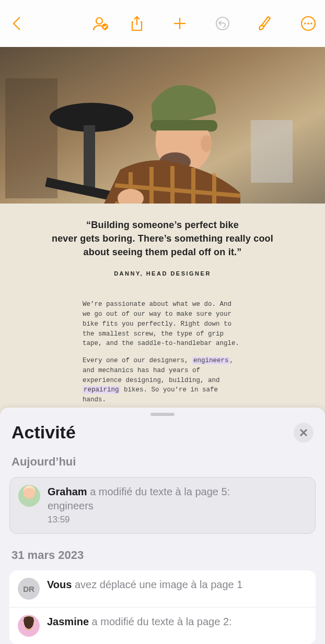 Image resolution: width=325 pixels, height=644 pixels. What do you see at coordinates (162, 505) in the screenshot?
I see `activity-item: Graham a modifié du texte à la page 5: e…` at bounding box center [162, 505].